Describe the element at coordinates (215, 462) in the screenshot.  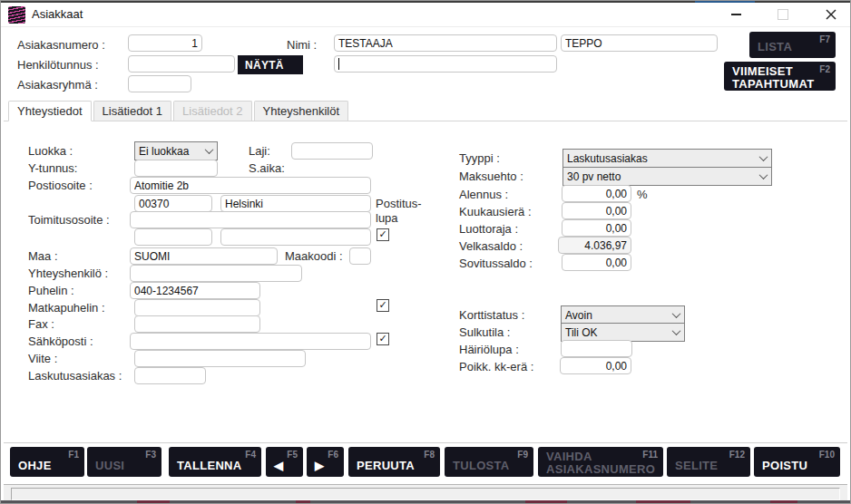
I see `tallenna-button: TALLENNA F4` at that location.